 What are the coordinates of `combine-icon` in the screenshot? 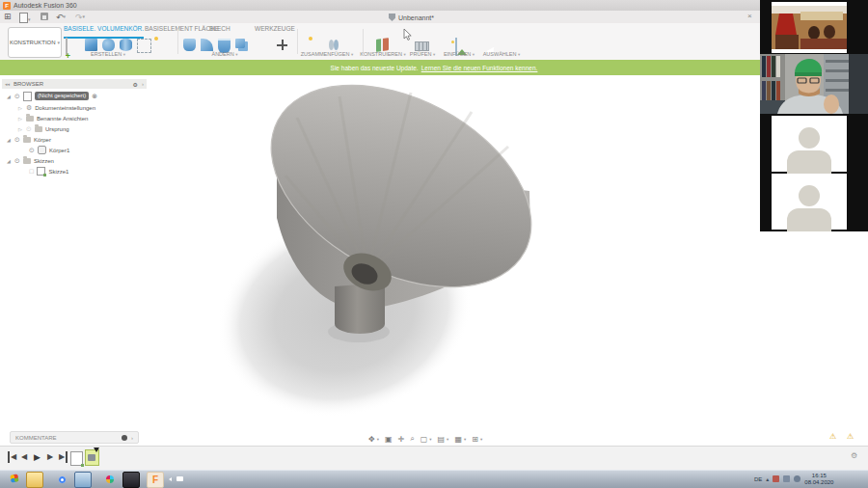 It's located at (240, 43).